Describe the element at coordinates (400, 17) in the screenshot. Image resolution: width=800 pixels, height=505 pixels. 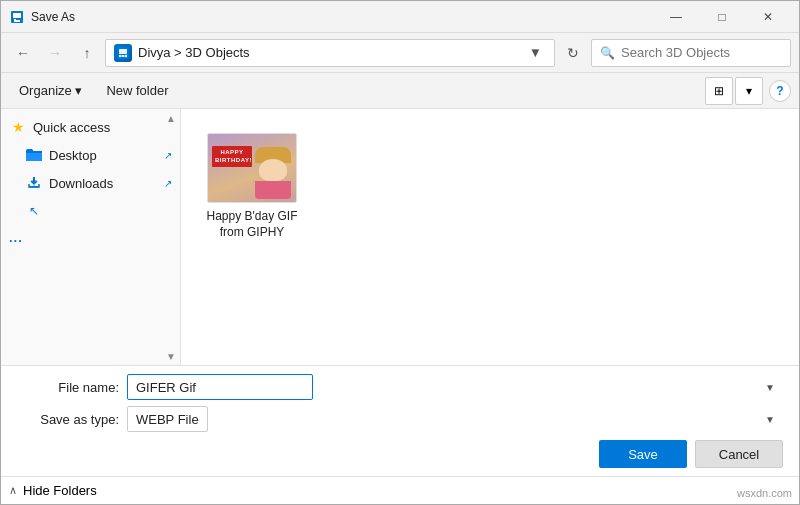
I see `title-bar: Save As — □ ✕` at that location.